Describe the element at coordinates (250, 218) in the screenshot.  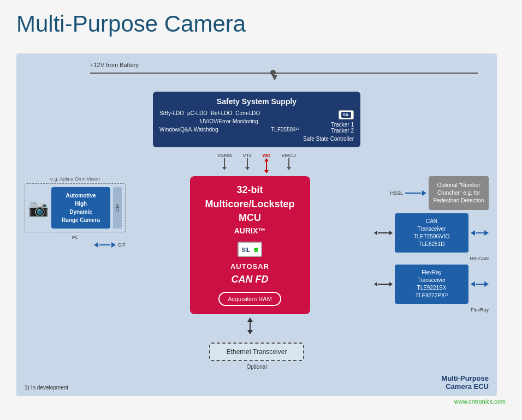
I see `mcu-name: MCU` at that location.